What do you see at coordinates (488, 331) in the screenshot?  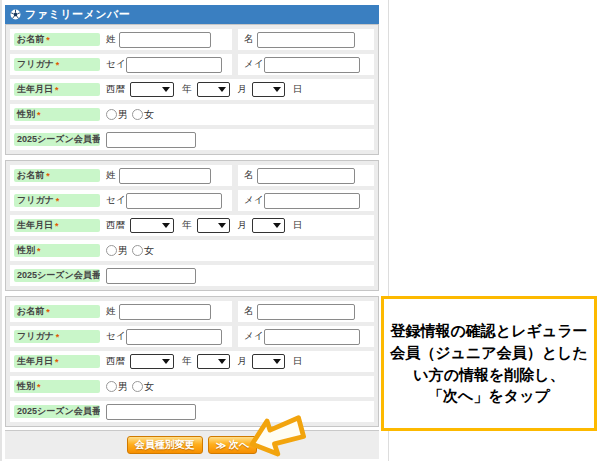 I see `instruction-line: 登録情報の確認とレギュラー` at bounding box center [488, 331].